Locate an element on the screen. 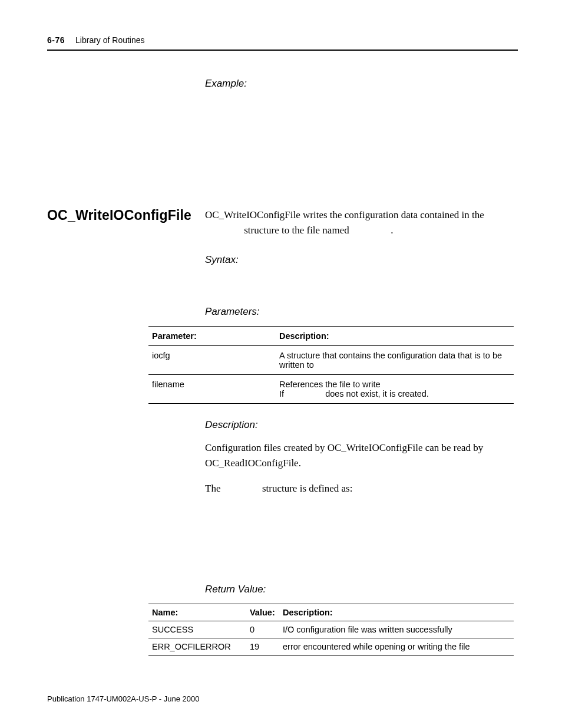 This screenshot has height=728, width=562. parameters-label: Parameters: is located at coordinates (362, 312).